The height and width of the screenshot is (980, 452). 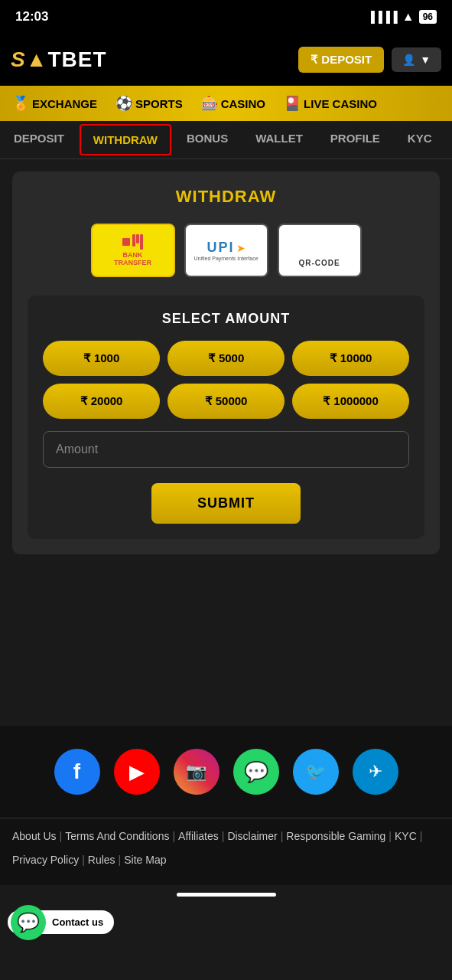 I want to click on twitter-button: 🐦, so click(x=316, y=772).